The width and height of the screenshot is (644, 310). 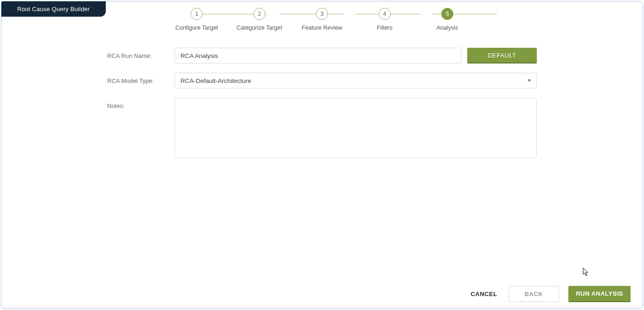 I want to click on step-number: 2, so click(x=259, y=14).